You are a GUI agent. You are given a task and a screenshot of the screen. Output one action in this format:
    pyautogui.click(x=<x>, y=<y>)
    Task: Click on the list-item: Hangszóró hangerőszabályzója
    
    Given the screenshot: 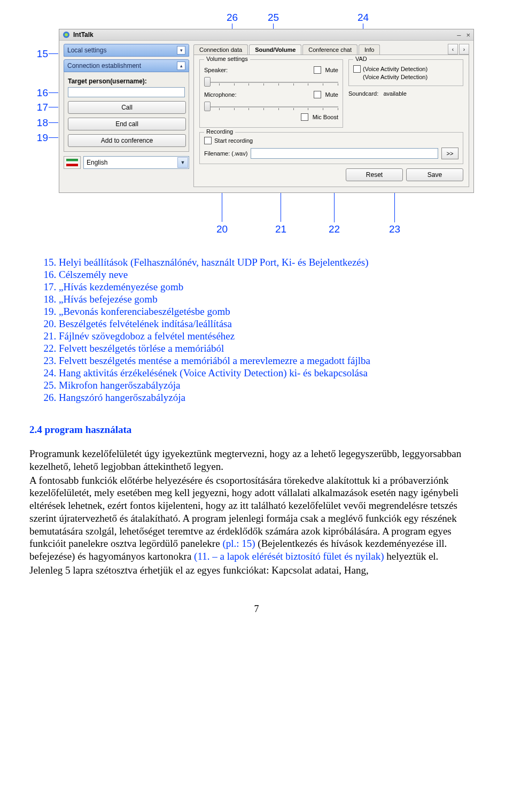 What is the action you would take?
    pyautogui.click(x=271, y=398)
    